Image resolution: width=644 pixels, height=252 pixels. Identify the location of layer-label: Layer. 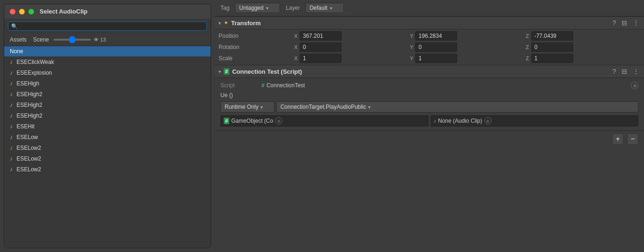
(293, 8).